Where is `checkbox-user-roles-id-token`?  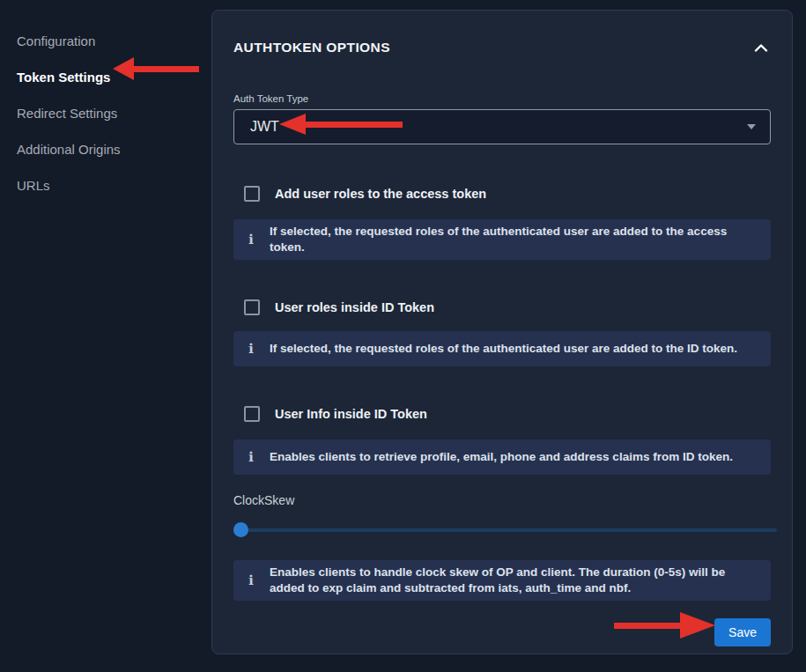
checkbox-user-roles-id-token is located at coordinates (252, 307).